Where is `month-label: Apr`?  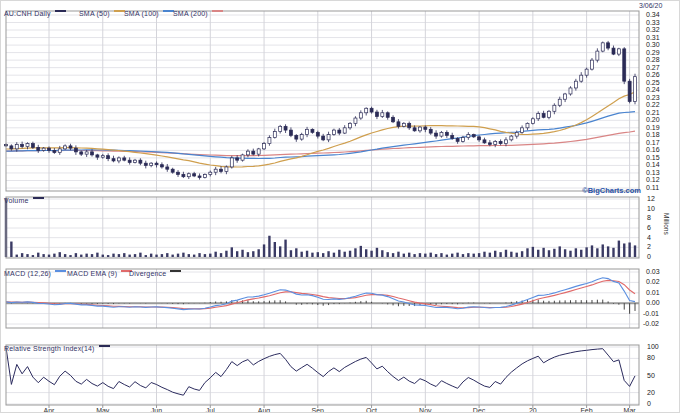 month-label: Apr is located at coordinates (49, 410).